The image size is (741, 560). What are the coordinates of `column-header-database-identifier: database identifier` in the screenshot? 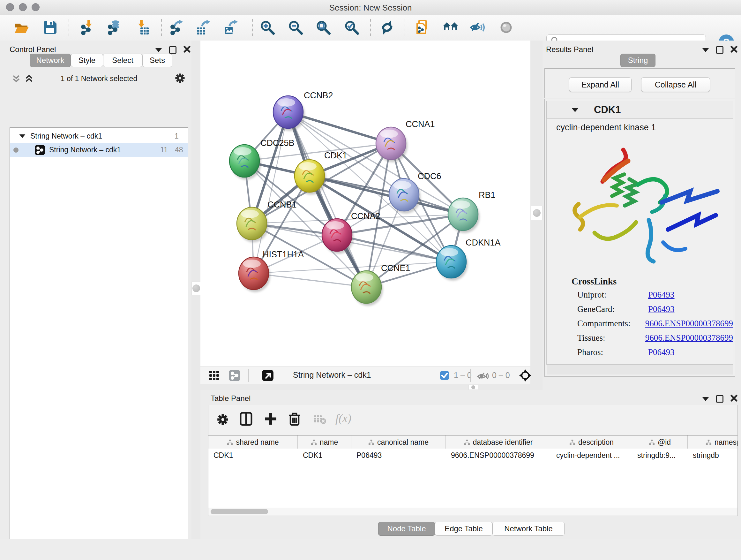 It's located at (498, 442).